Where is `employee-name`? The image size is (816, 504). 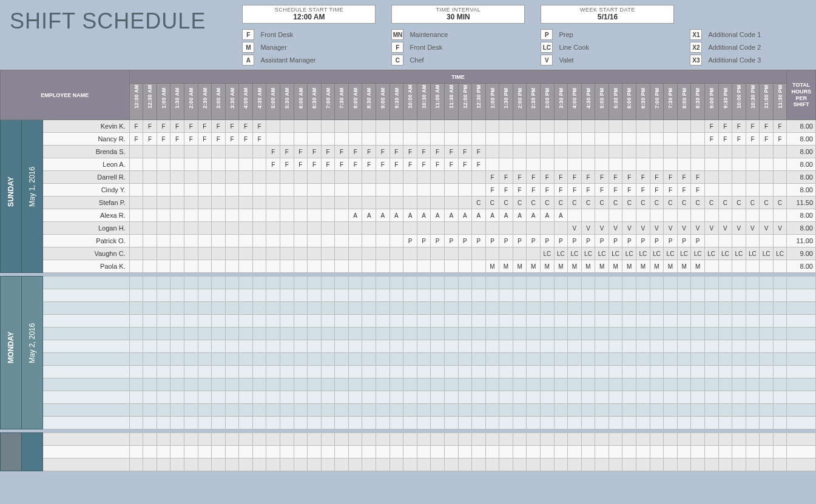 employee-name is located at coordinates (86, 385).